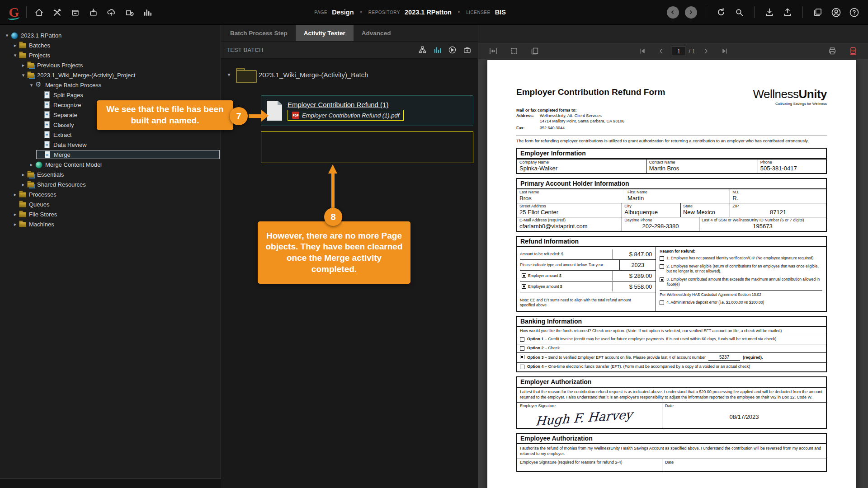  Describe the element at coordinates (691, 12) in the screenshot. I see `forward-button` at that location.